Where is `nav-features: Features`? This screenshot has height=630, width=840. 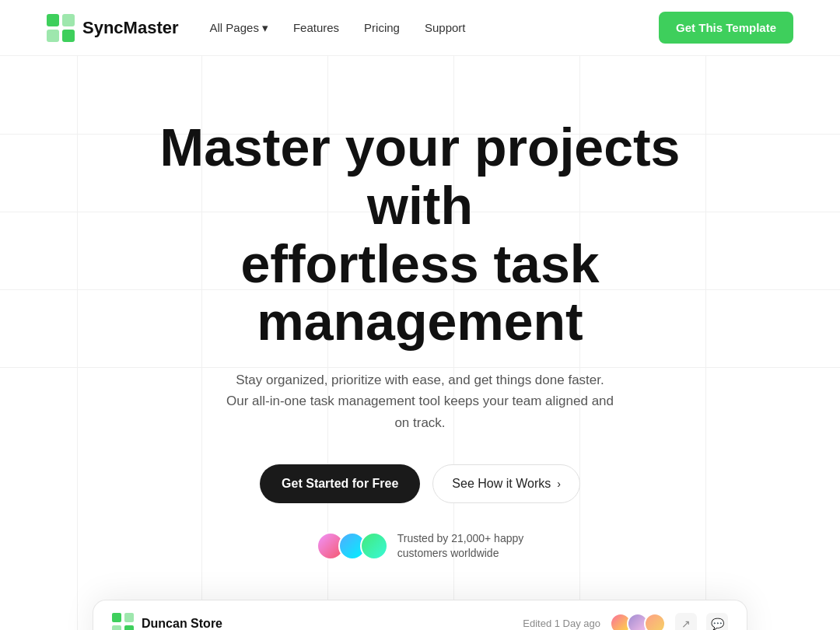 nav-features: Features is located at coordinates (316, 28).